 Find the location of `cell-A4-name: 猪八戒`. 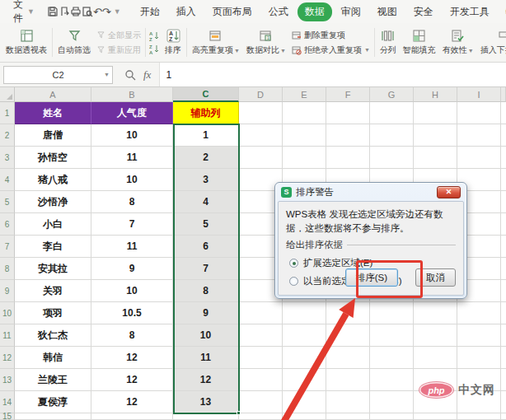

cell-A4-name: 猪八戒 is located at coordinates (53, 180).